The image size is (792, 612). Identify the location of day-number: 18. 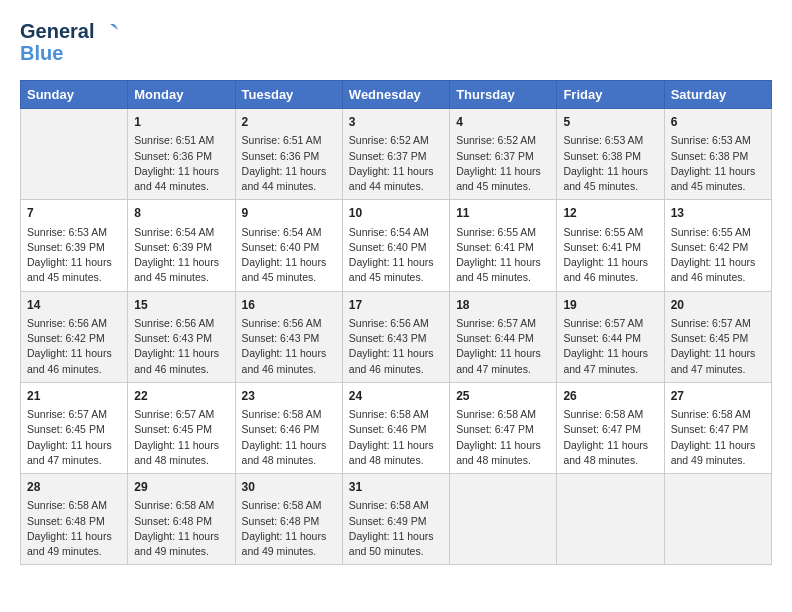
(503, 306).